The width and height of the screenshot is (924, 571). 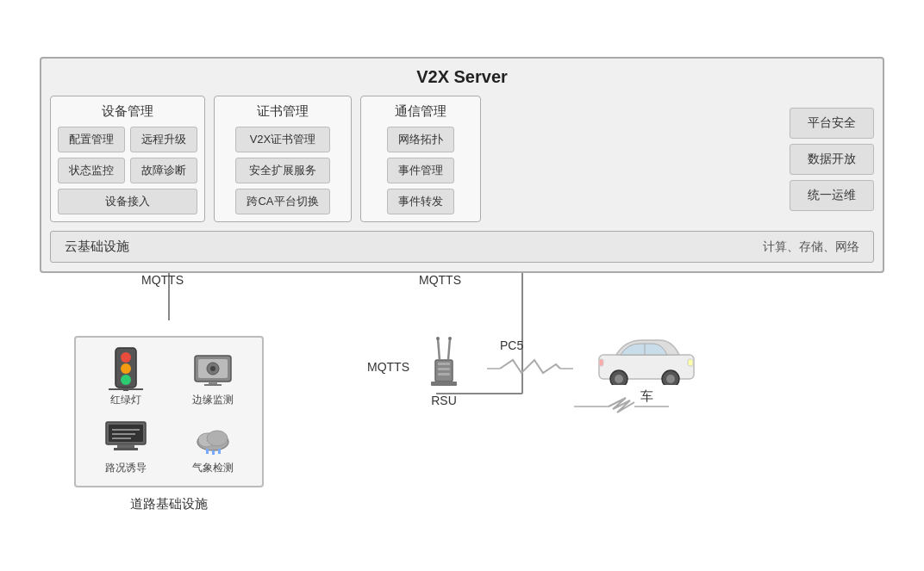 I want to click on traffic-light-item: 红绿灯, so click(x=126, y=377).